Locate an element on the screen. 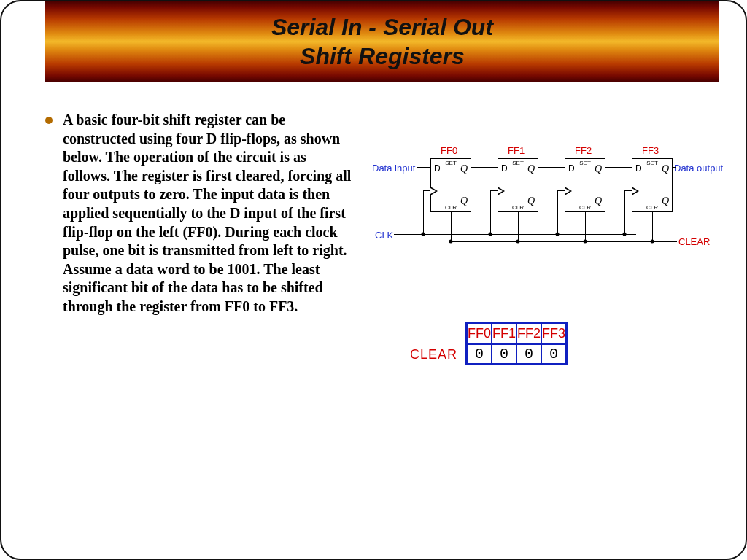 This screenshot has width=747, height=560. flipflop-1: D Q Q SET CLR is located at coordinates (518, 185).